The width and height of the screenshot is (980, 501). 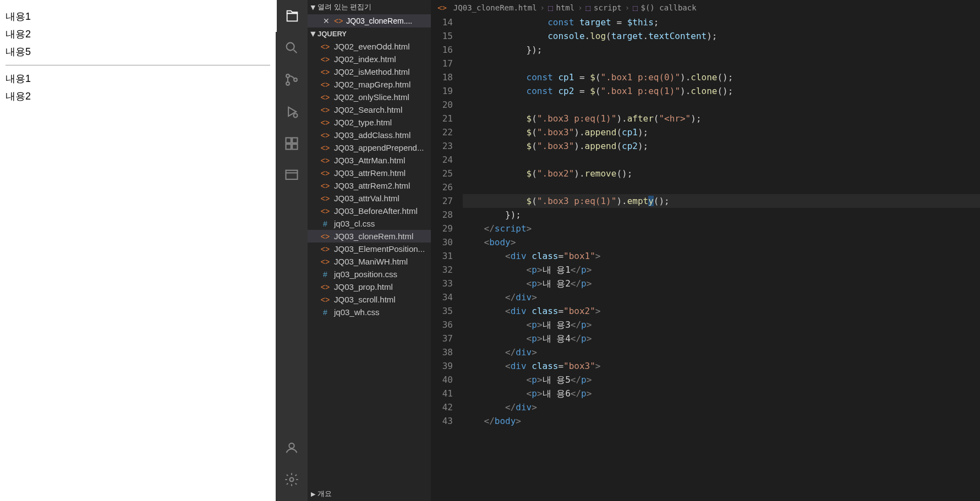 What do you see at coordinates (721, 91) in the screenshot?
I see `code-line: const cp2 = $(".box1 p:eq(1)").clone();` at bounding box center [721, 91].